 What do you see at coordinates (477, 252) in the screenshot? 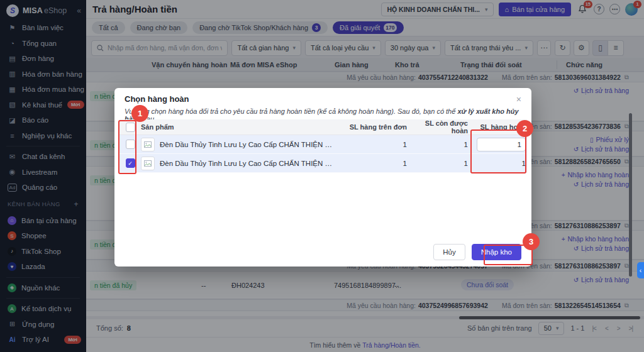
I see `modal-footer: Hủy Nhập kho` at bounding box center [477, 252].